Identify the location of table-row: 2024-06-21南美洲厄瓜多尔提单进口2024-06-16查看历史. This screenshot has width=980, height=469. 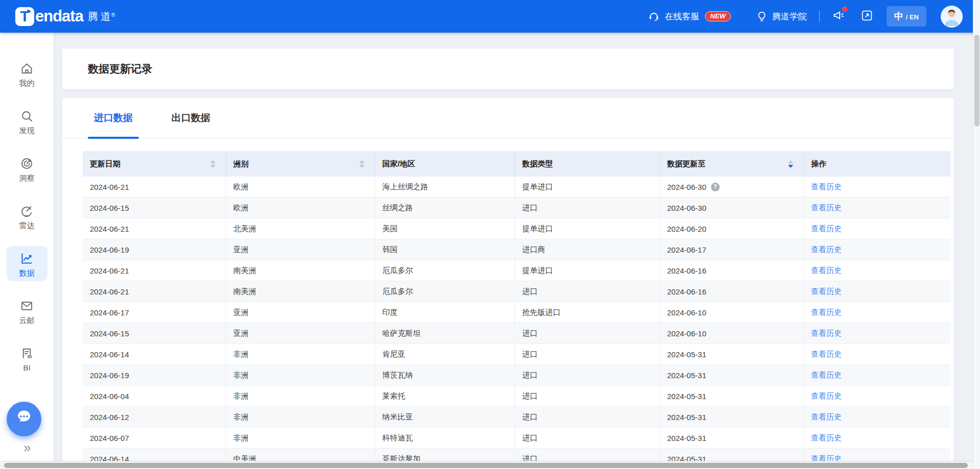
(517, 270).